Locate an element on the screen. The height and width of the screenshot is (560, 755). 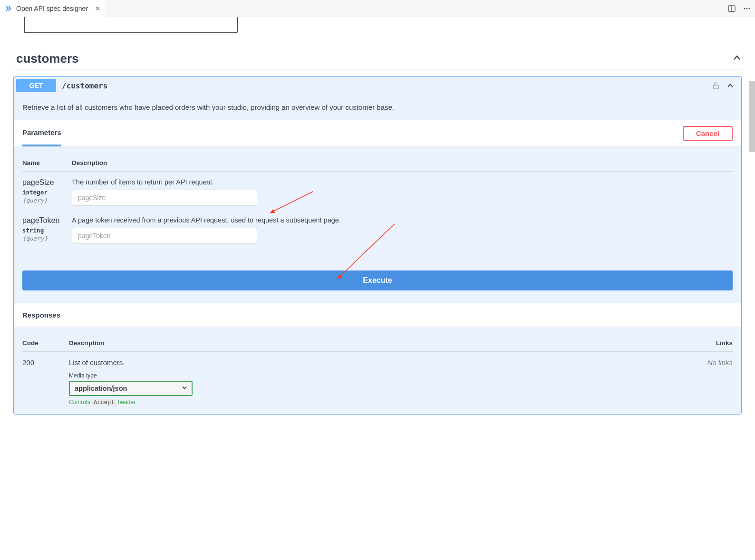
param-col-name: Name is located at coordinates (47, 163).